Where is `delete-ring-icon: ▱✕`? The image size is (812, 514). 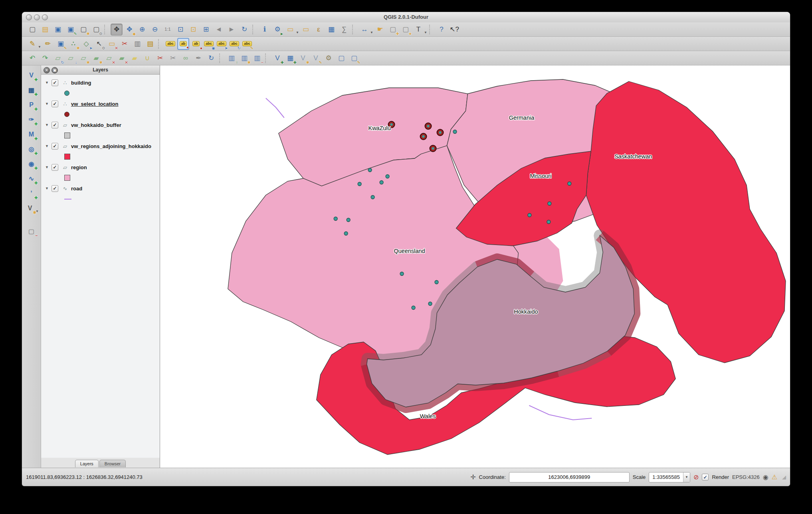
delete-ring-icon: ▱✕ is located at coordinates (109, 58).